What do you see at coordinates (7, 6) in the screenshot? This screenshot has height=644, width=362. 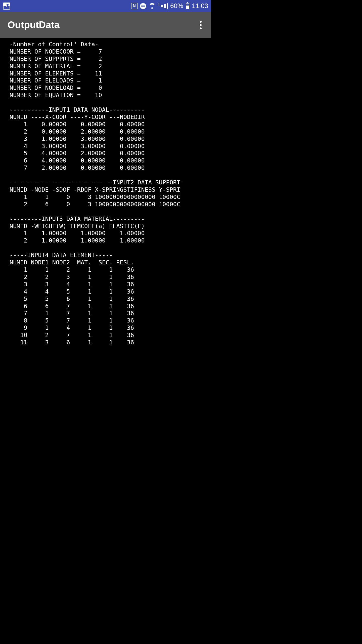 I see `image-notification-icon` at bounding box center [7, 6].